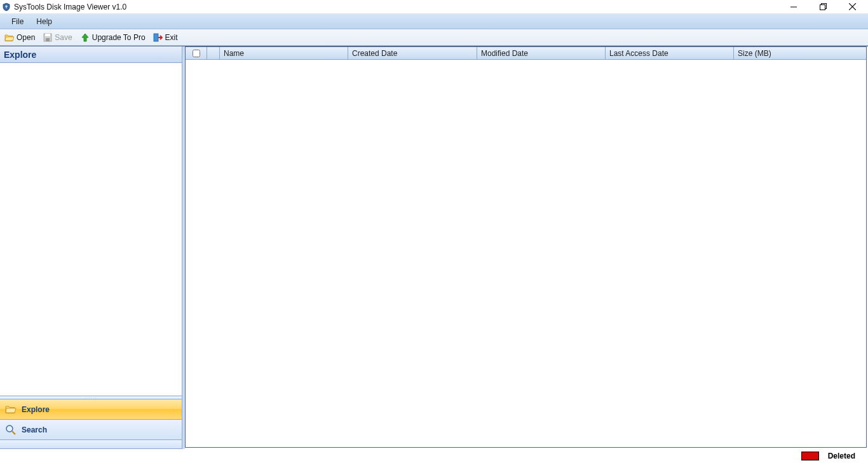 The height and width of the screenshot is (463, 868). Describe the element at coordinates (165, 38) in the screenshot. I see `exit-button: Exit` at that location.